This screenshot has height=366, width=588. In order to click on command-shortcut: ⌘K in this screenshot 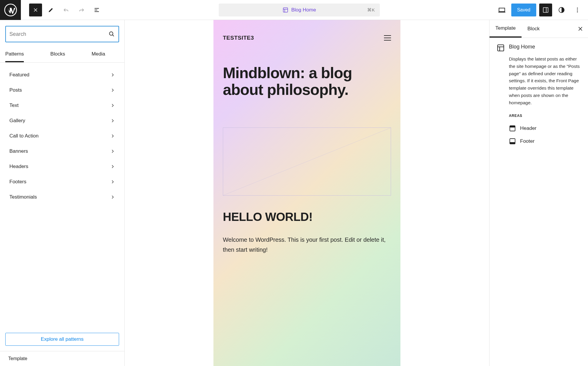, I will do `click(371, 10)`.